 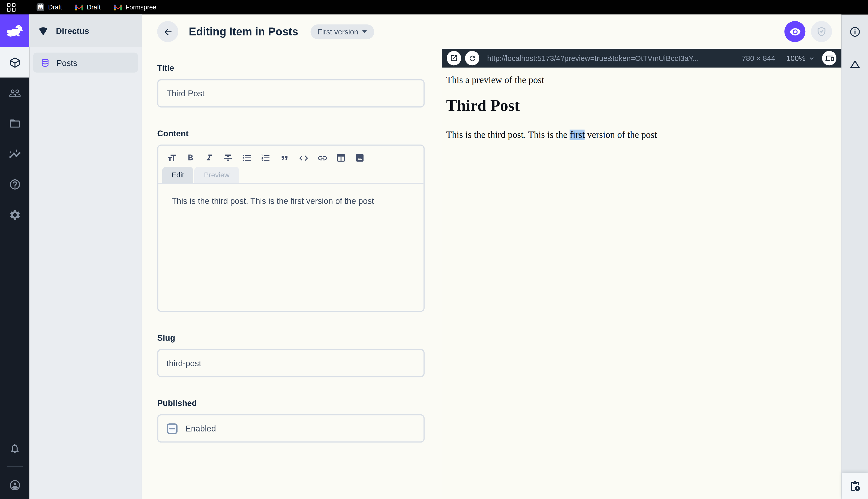 I want to click on content-field-group: Content, so click(x=291, y=220).